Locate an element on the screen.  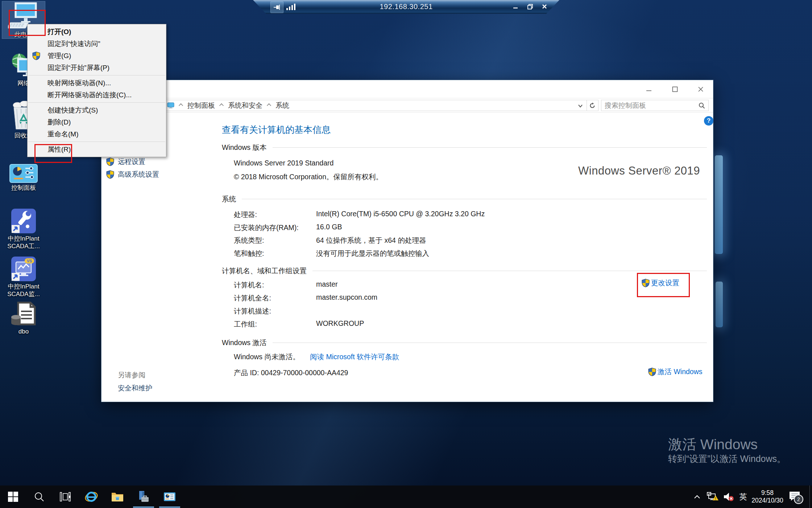
server-manager-button is located at coordinates (144, 497).